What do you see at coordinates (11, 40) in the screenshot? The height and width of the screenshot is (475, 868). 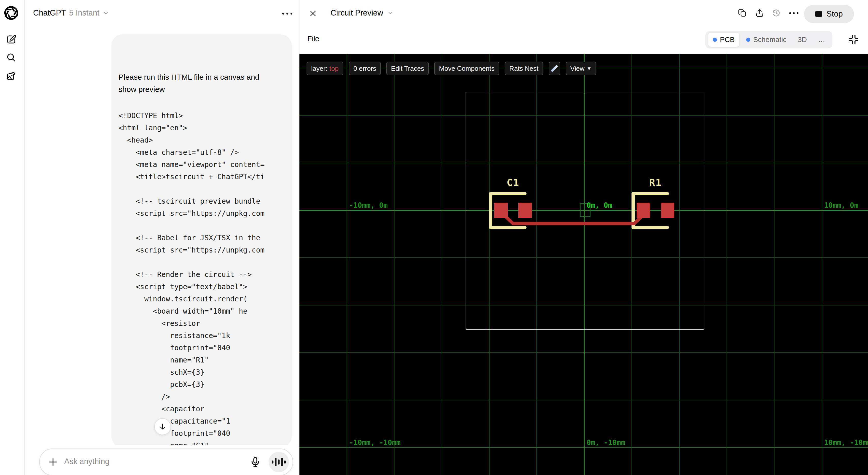 I see `new-chat-button` at bounding box center [11, 40].